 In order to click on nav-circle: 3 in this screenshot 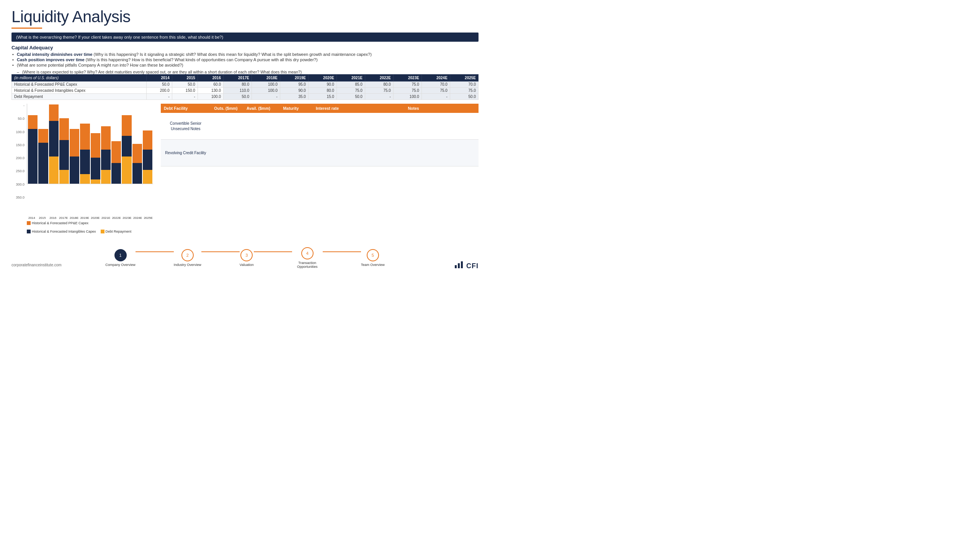, I will do `click(247, 255)`.